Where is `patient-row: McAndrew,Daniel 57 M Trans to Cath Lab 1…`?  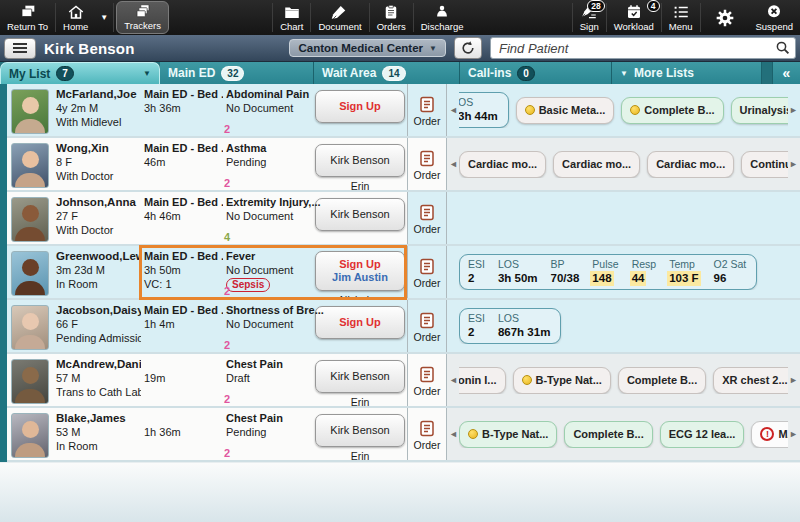 patient-row: McAndrew,Daniel 57 M Trans to Cath Lab 1… is located at coordinates (404, 381).